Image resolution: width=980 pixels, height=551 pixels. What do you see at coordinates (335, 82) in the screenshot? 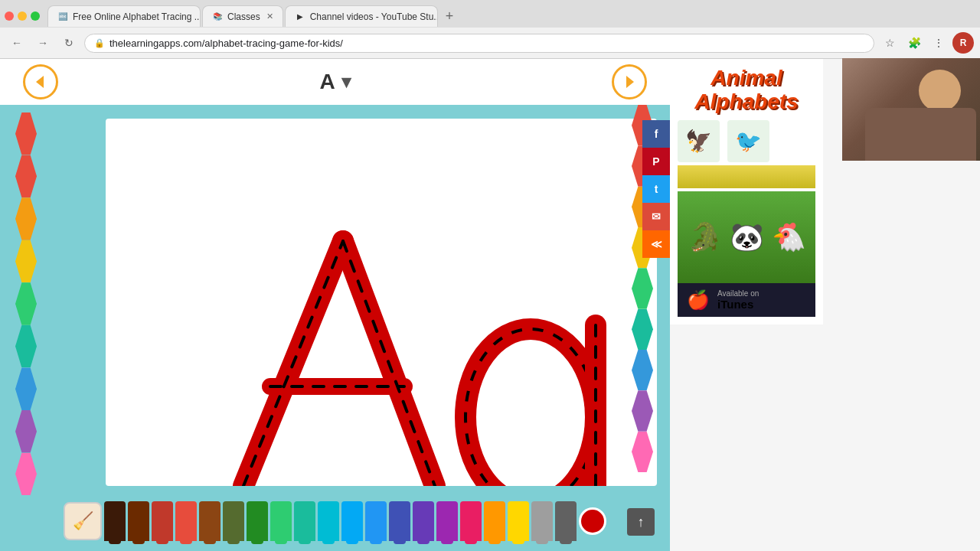
I see `letter-selector: A ▾` at bounding box center [335, 82].